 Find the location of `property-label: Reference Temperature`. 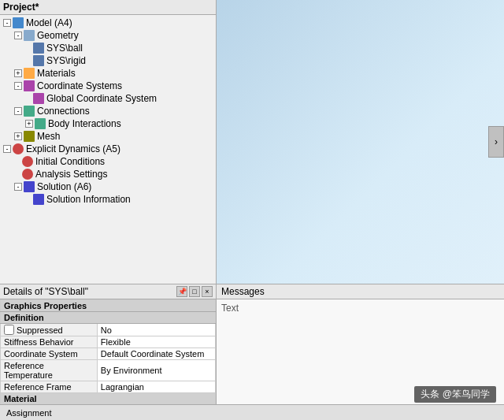

property-label: Reference Temperature is located at coordinates (49, 370).